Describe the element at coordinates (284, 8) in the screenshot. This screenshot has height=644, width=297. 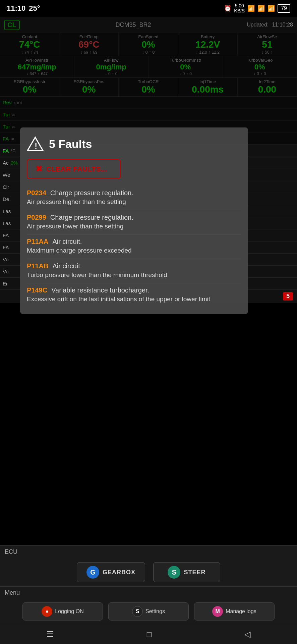
I see `battery-icon: 79` at that location.